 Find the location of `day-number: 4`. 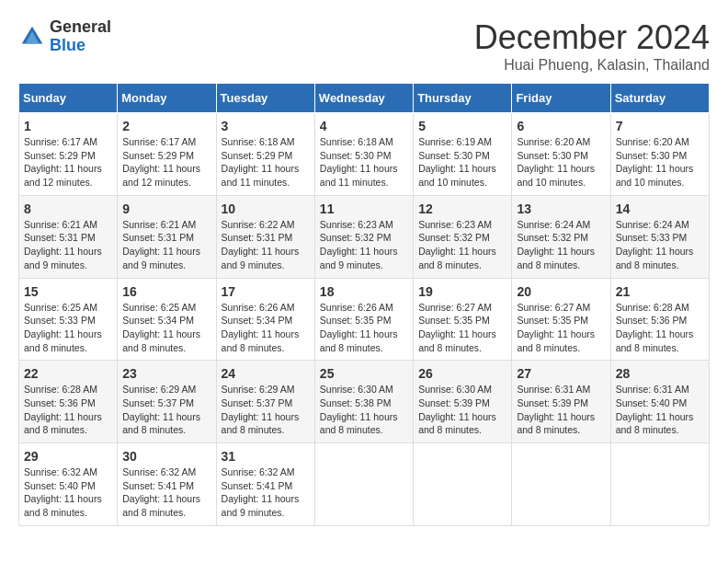

day-number: 4 is located at coordinates (364, 126).